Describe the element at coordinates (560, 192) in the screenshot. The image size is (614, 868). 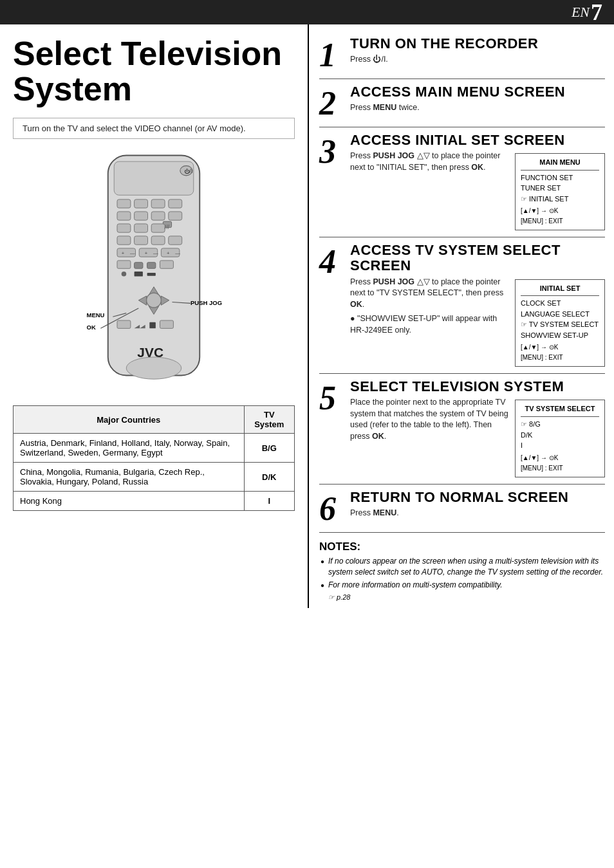
I see `menu-screen-box: MAIN MENUFUNCTION SETTUNER SET☞ INITIAL …` at that location.